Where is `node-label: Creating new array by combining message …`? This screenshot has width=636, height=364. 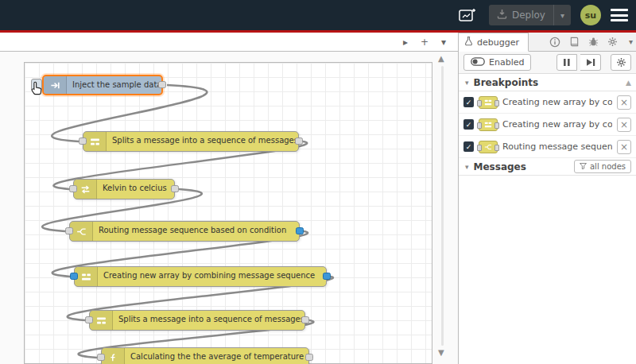 node-label: Creating new array by combining message … is located at coordinates (210, 277).